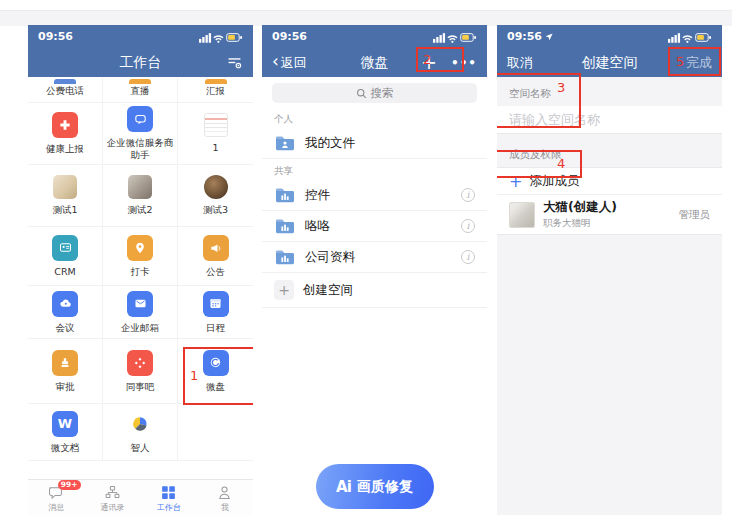  What do you see at coordinates (225, 498) in the screenshot?
I see `tab-me: 我` at bounding box center [225, 498].